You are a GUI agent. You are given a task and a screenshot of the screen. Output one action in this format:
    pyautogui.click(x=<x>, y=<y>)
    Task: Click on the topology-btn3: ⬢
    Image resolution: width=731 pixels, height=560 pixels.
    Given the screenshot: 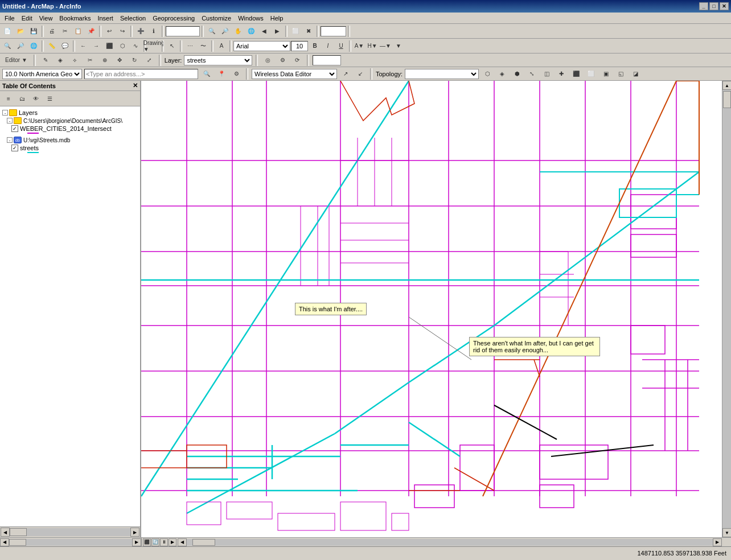 What is the action you would take?
    pyautogui.click(x=517, y=74)
    